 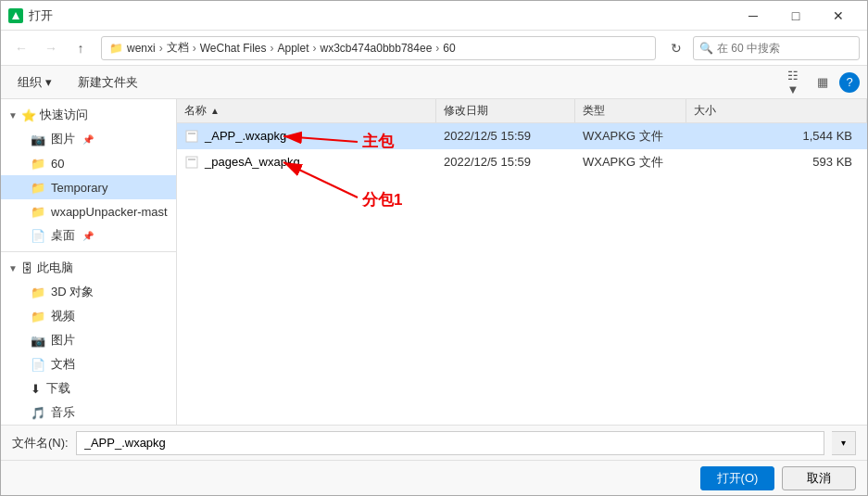 I want to click on file-list-header: 名称 ▲ 修改日期 类型 大小, so click(x=522, y=111).